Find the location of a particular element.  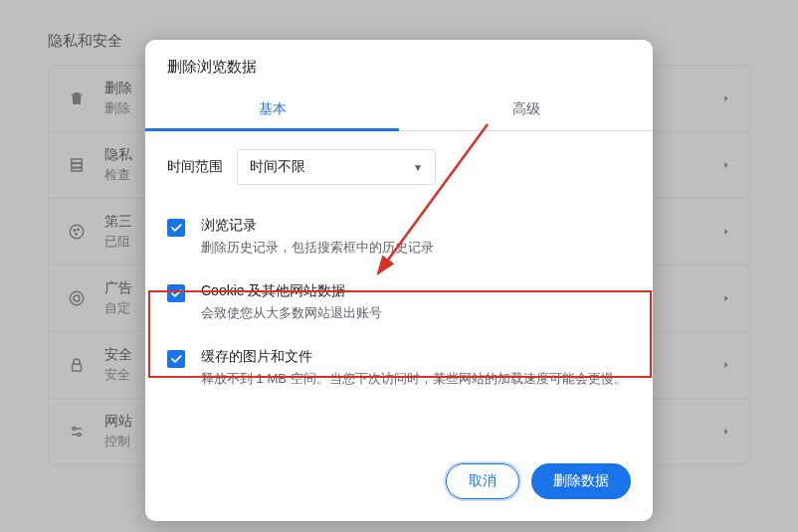

caret-down-icon: ▼ is located at coordinates (418, 167).